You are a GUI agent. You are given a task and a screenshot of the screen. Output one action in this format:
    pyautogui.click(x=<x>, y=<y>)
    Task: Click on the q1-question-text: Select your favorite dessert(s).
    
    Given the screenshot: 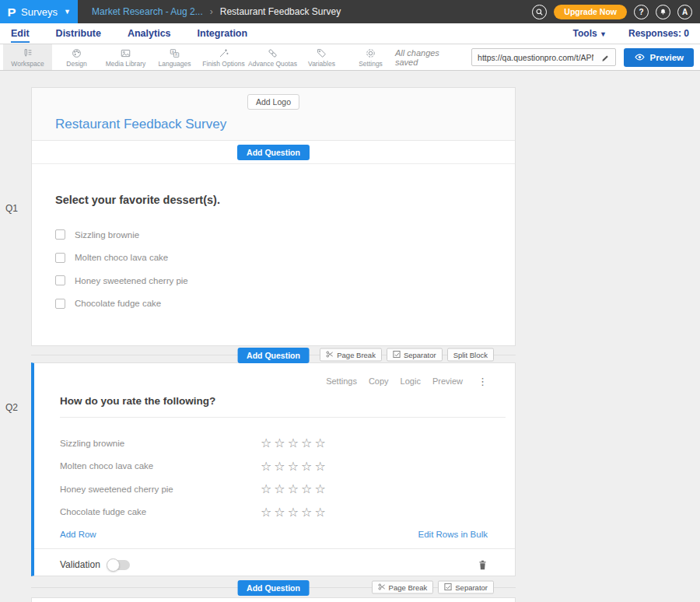 What is the action you would take?
    pyautogui.click(x=274, y=200)
    